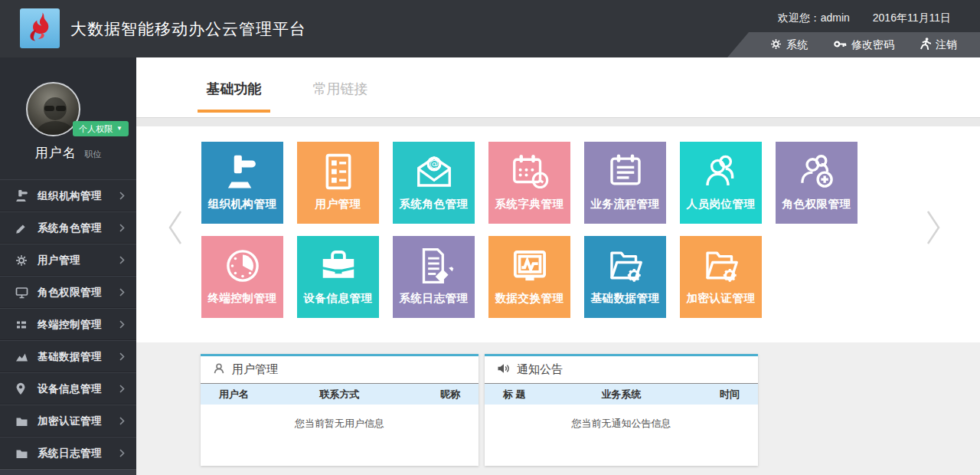 This screenshot has height=475, width=980. Describe the element at coordinates (68, 267) in the screenshot. I see `sidebar: 个人权限 ▼ 用户名 职位 组织机构管理 系统角色管理 用户管理 角色权限管理` at that location.